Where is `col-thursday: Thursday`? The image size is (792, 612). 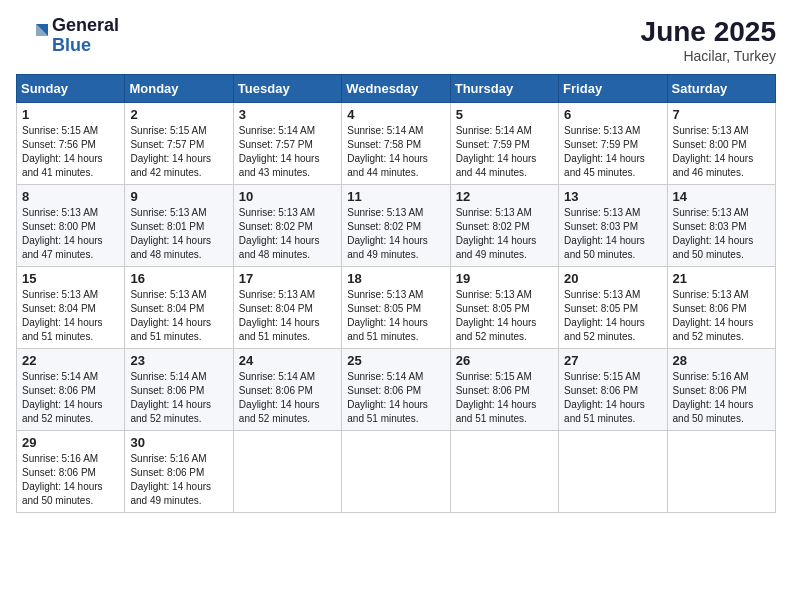 col-thursday: Thursday is located at coordinates (504, 89).